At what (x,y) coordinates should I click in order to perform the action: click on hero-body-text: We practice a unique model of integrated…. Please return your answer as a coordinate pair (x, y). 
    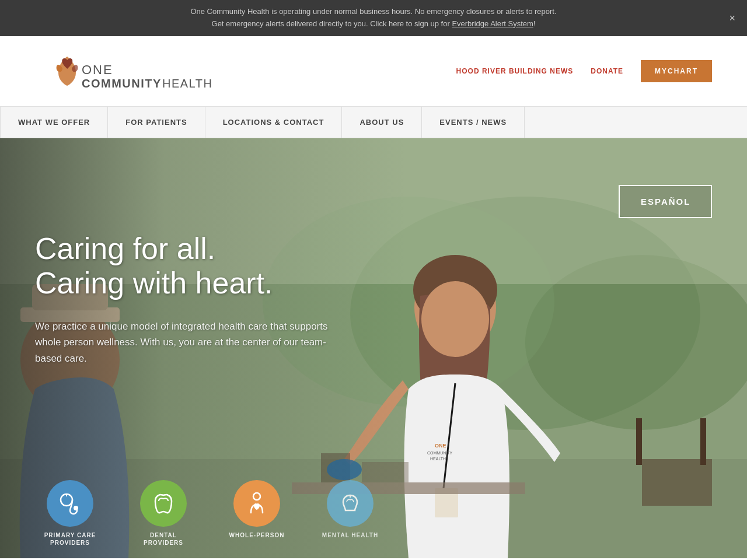
    Looking at the image, I should click on (187, 342).